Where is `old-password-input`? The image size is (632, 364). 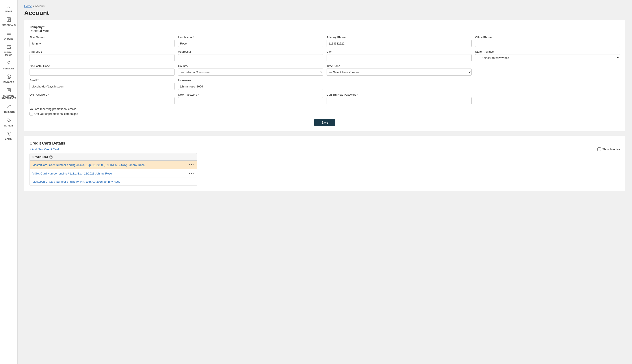 old-password-input is located at coordinates (102, 101).